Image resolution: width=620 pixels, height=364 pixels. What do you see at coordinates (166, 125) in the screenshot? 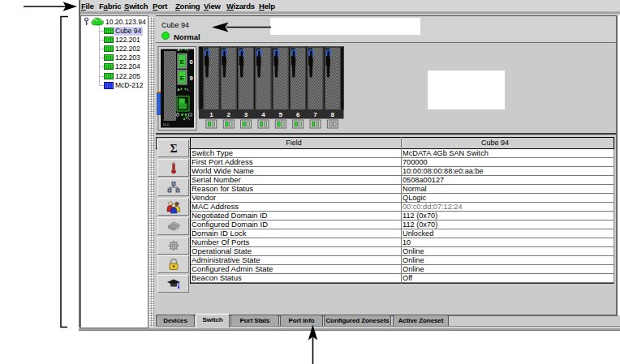
I see `svg-text: D-C` at bounding box center [166, 125].